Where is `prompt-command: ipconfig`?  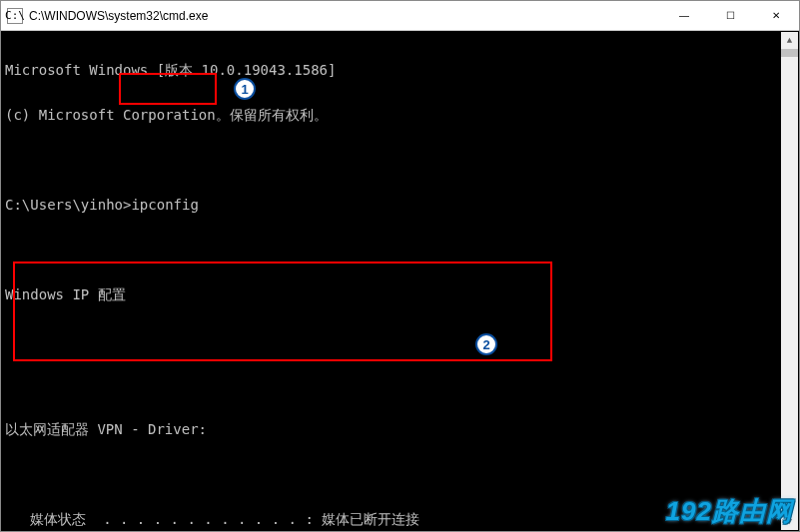
prompt-command: ipconfig is located at coordinates (164, 205).